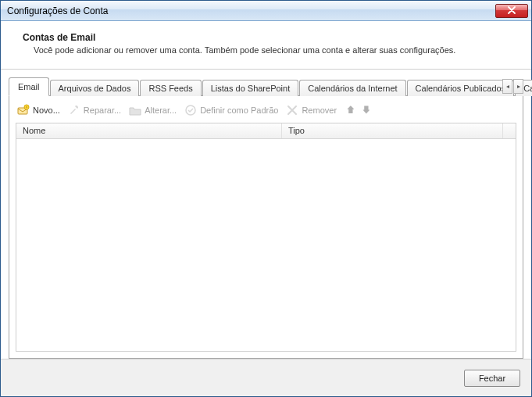 This screenshot has height=397, width=532. Describe the element at coordinates (266, 87) in the screenshot. I see `tab-strip: Email Arquivos de Dados RSS Feeds Listas…` at that location.